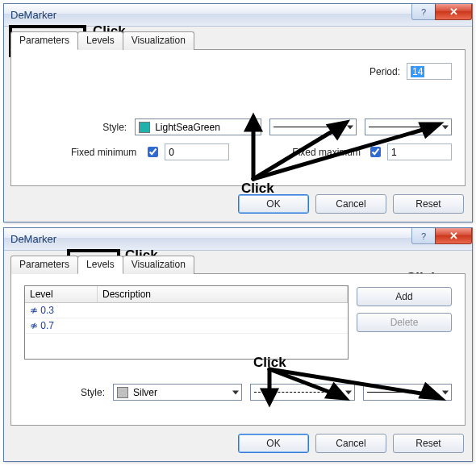 The image size is (476, 474). What do you see at coordinates (404, 297) in the screenshot?
I see `add-level-button: Add` at bounding box center [404, 297].